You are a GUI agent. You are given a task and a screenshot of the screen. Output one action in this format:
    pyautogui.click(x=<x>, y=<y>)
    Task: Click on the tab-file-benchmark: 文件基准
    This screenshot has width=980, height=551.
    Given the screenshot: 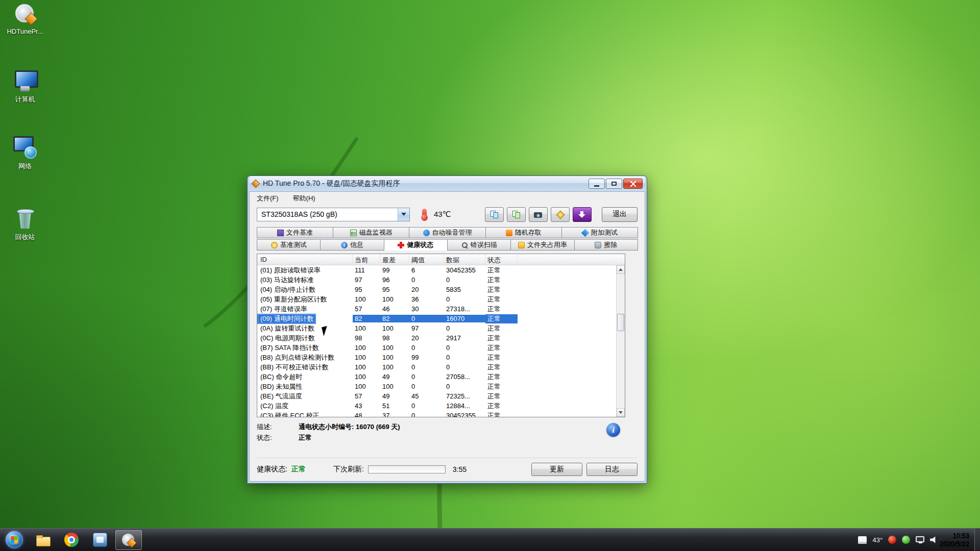 What is the action you would take?
    pyautogui.click(x=295, y=233)
    